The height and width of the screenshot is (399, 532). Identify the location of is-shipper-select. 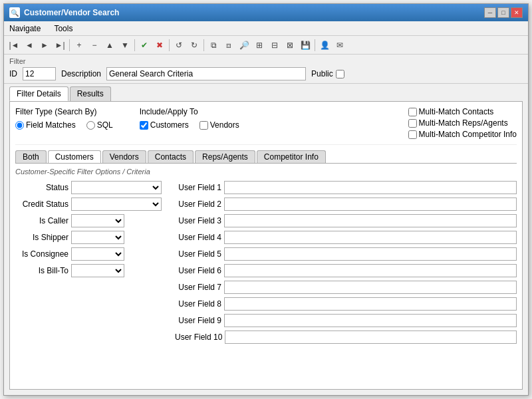
(98, 237).